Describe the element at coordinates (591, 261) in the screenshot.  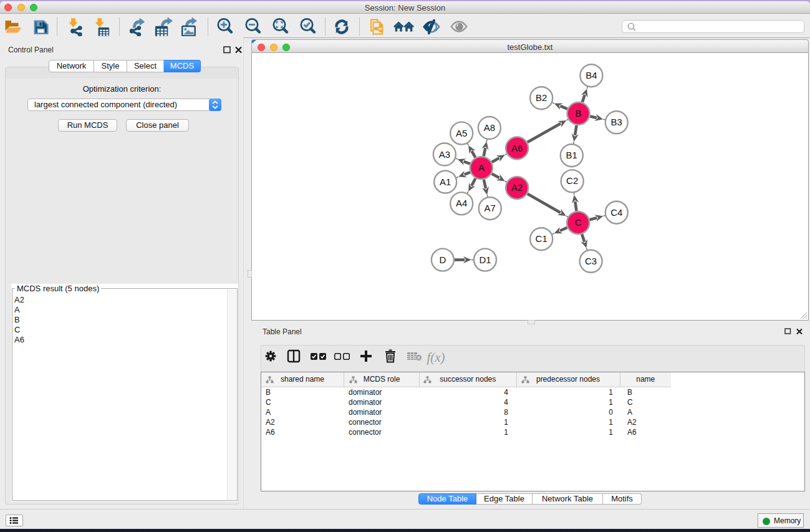
I see `svg-text: C3` at that location.